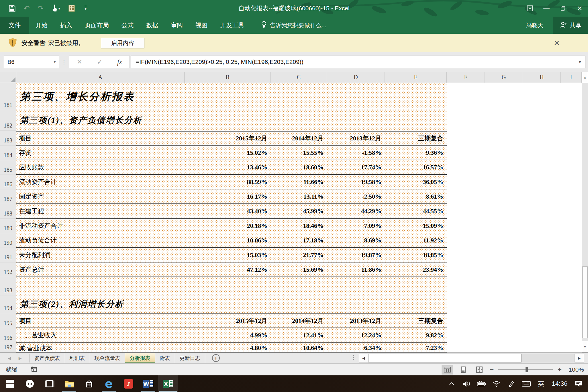  Describe the element at coordinates (452, 384) in the screenshot. I see `hidden-icons-chevron-icon` at that location.